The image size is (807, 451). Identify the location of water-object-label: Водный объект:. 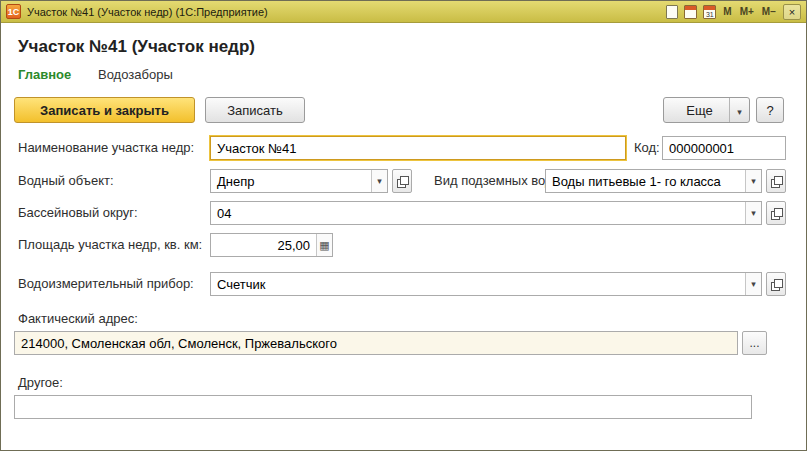
(66, 180).